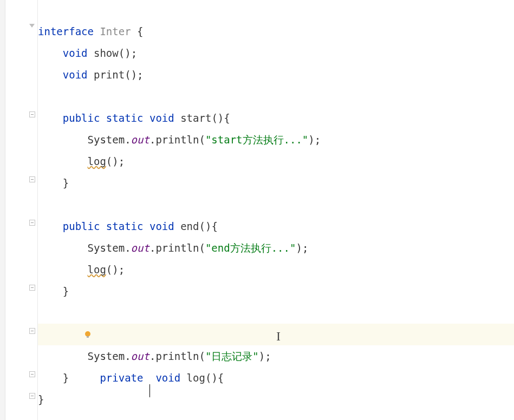 The height and width of the screenshot is (420, 514). Describe the element at coordinates (276, 75) in the screenshot. I see `code-line: void print();` at that location.